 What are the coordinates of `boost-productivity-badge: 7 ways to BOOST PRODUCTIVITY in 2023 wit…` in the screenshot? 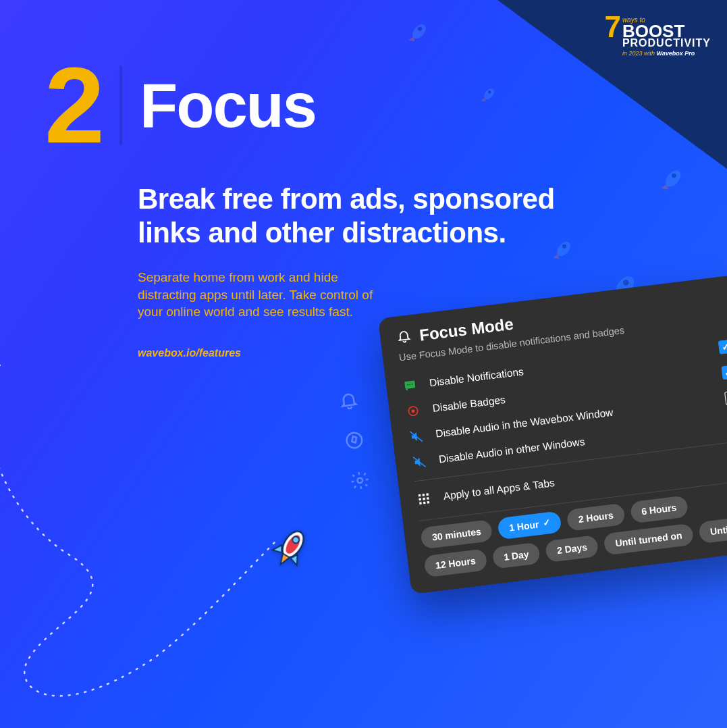 It's located at (657, 36).